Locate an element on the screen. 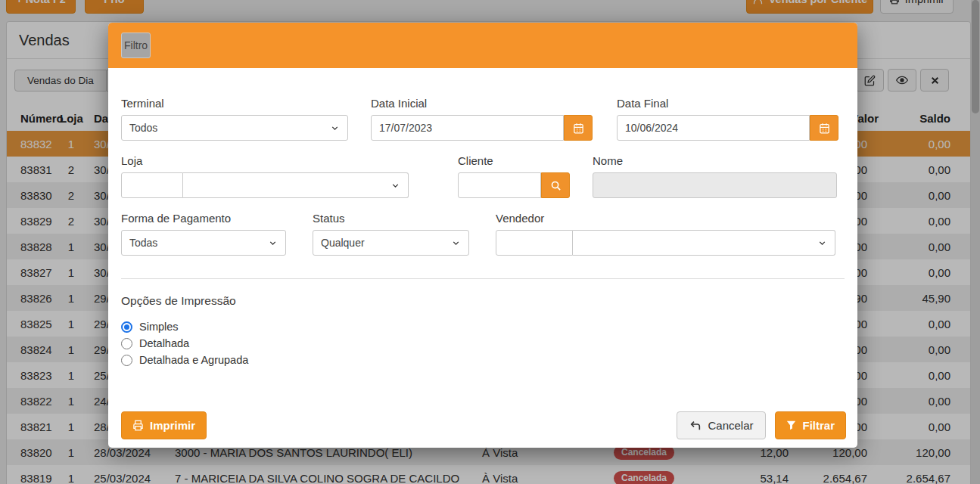  printer-icon is located at coordinates (138, 425).